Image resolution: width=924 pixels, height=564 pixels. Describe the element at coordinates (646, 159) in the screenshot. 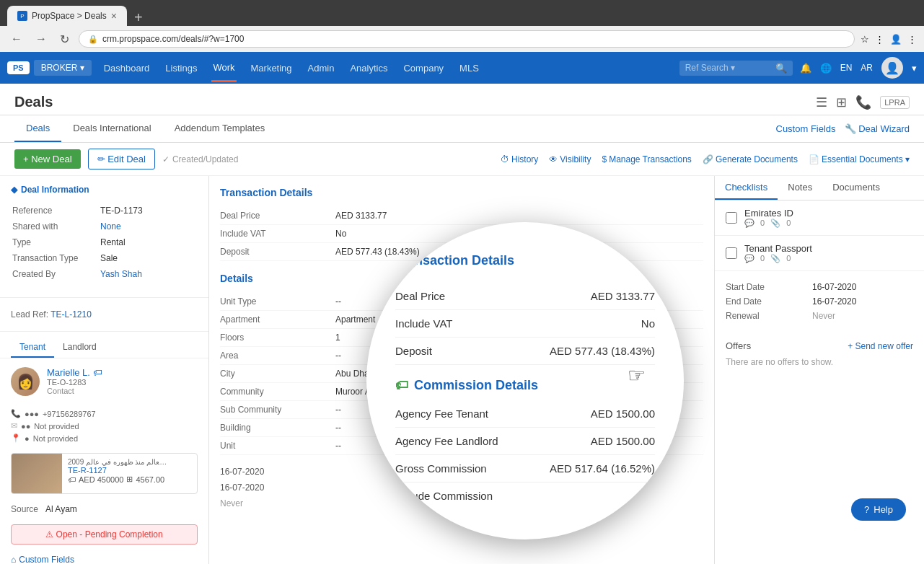

I see `manage-transactions-btn: $ Manage Transactions` at that location.